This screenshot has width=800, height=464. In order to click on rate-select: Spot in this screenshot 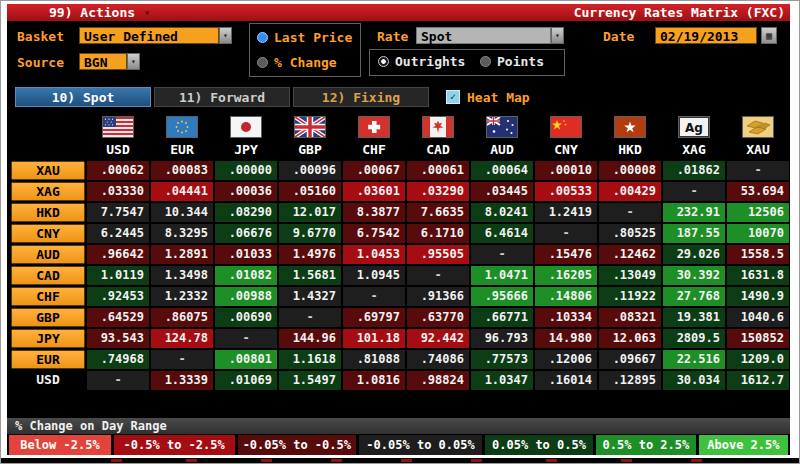, I will do `click(484, 36)`.